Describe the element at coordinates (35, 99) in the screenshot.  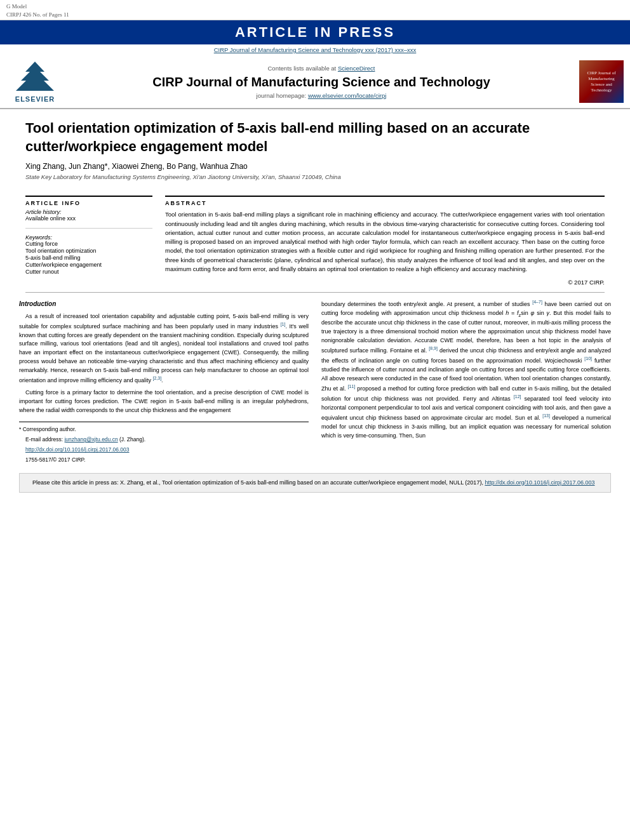
I see `elsevier-text: ELSEVIER` at that location.